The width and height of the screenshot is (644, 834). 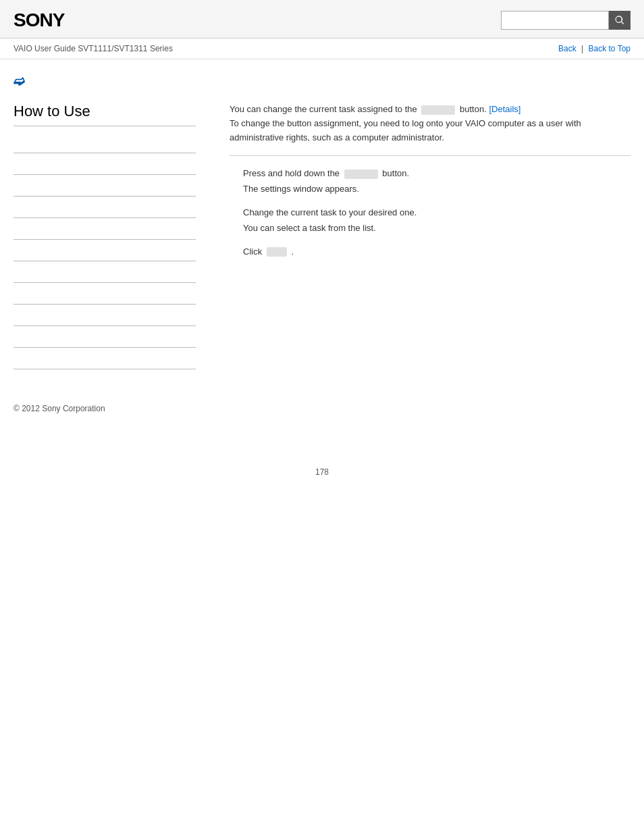 What do you see at coordinates (473, 109) in the screenshot?
I see `intro-text-2: button.` at bounding box center [473, 109].